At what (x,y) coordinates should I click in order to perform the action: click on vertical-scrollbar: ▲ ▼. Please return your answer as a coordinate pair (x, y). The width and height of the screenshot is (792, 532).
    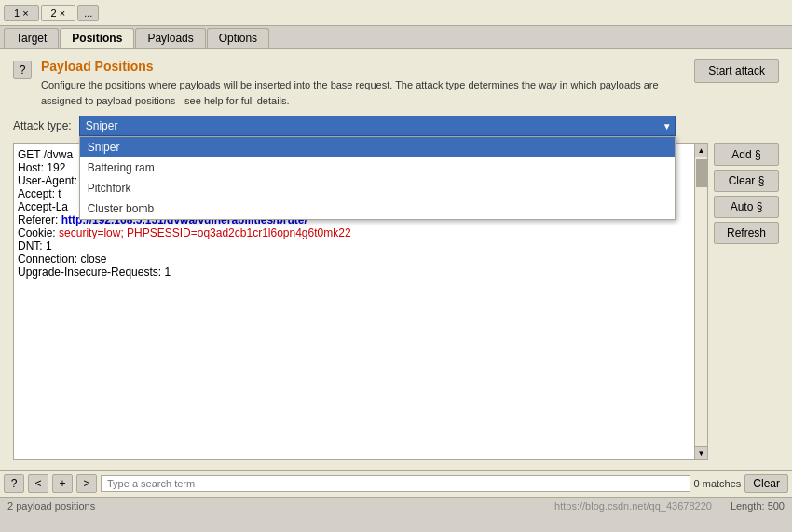
    Looking at the image, I should click on (701, 302).